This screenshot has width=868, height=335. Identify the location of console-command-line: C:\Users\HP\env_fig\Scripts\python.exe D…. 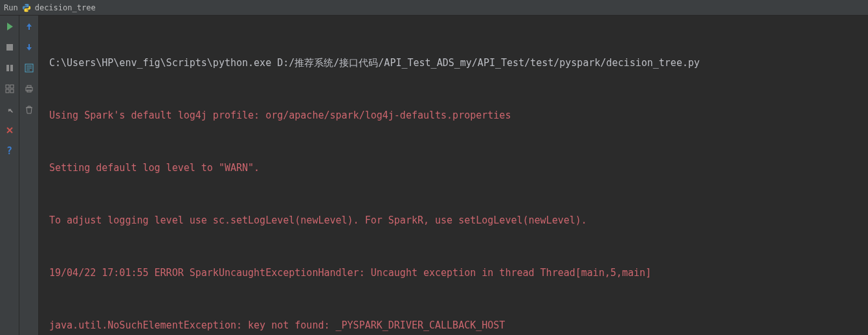
(458, 64).